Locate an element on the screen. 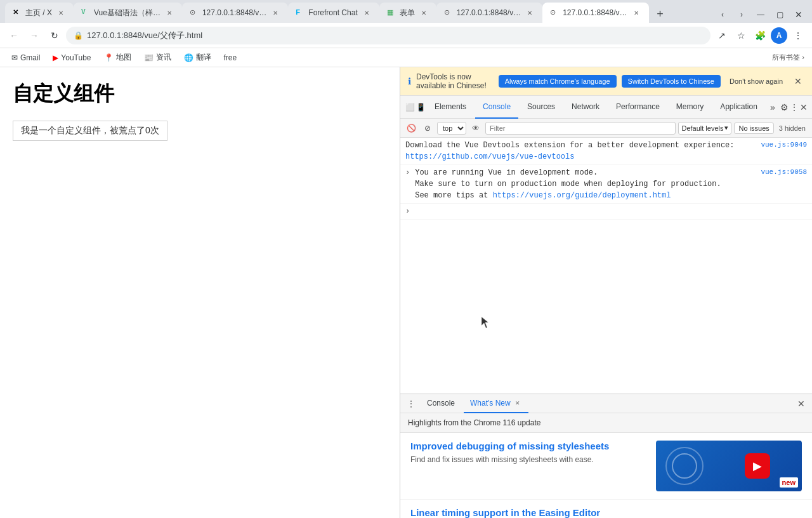 The height and width of the screenshot is (518, 812). level-text: Default levels is located at coordinates (702, 128).